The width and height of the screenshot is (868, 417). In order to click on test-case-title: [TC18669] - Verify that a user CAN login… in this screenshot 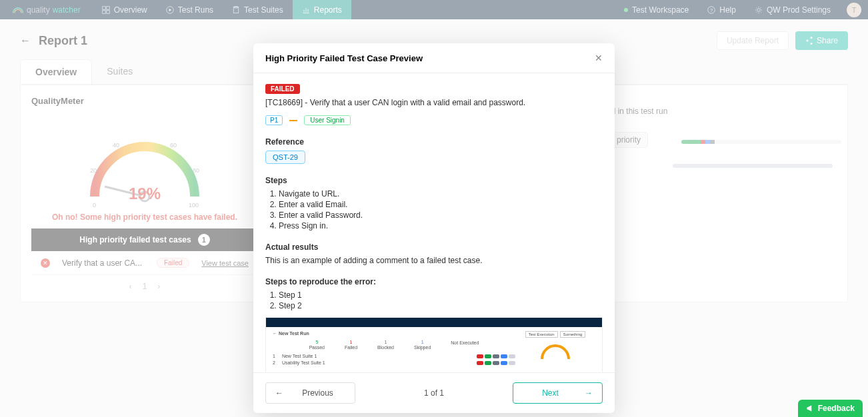, I will do `click(434, 103)`.